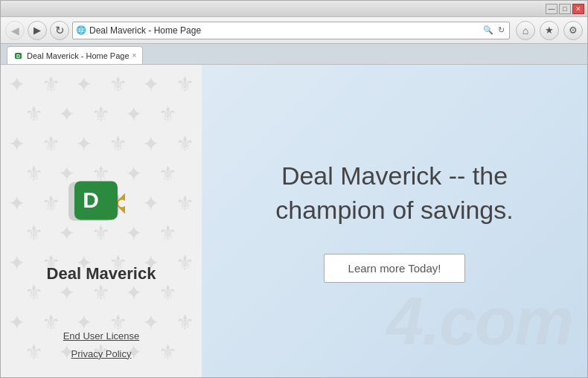 The image size is (588, 378). I want to click on logo-container: D, so click(101, 205).